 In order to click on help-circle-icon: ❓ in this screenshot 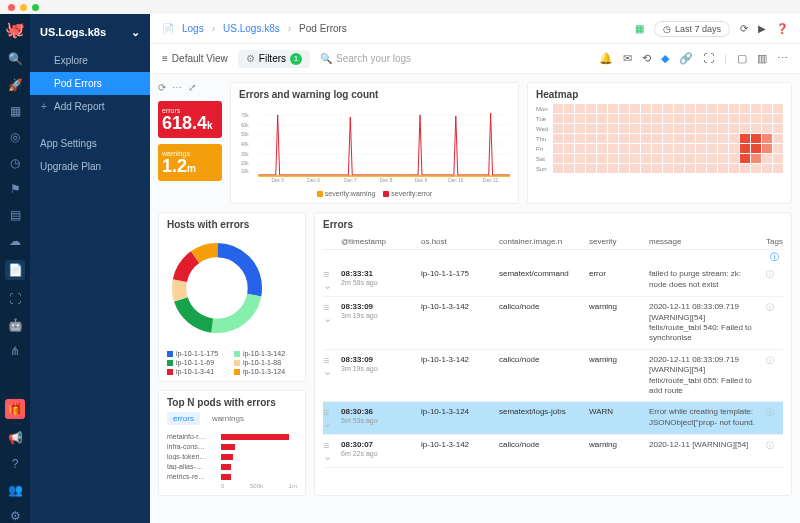, I will do `click(782, 28)`.